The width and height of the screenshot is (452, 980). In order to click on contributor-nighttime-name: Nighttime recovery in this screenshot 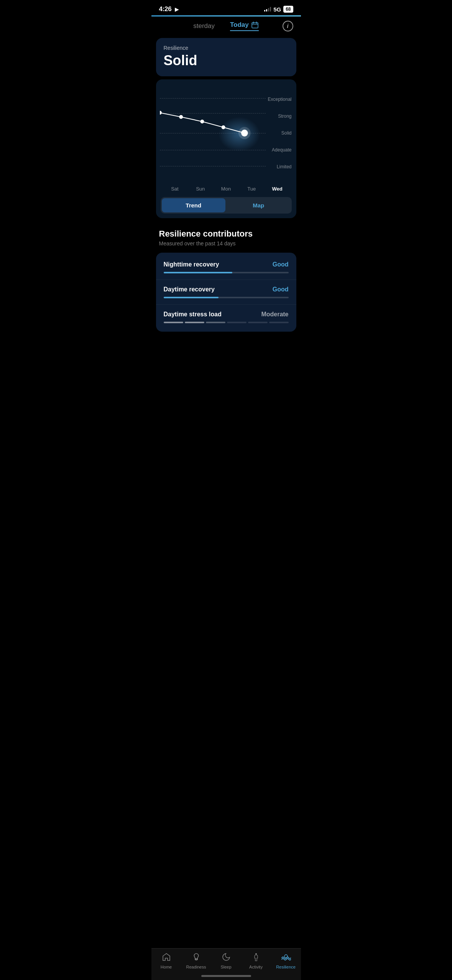, I will do `click(192, 265)`.